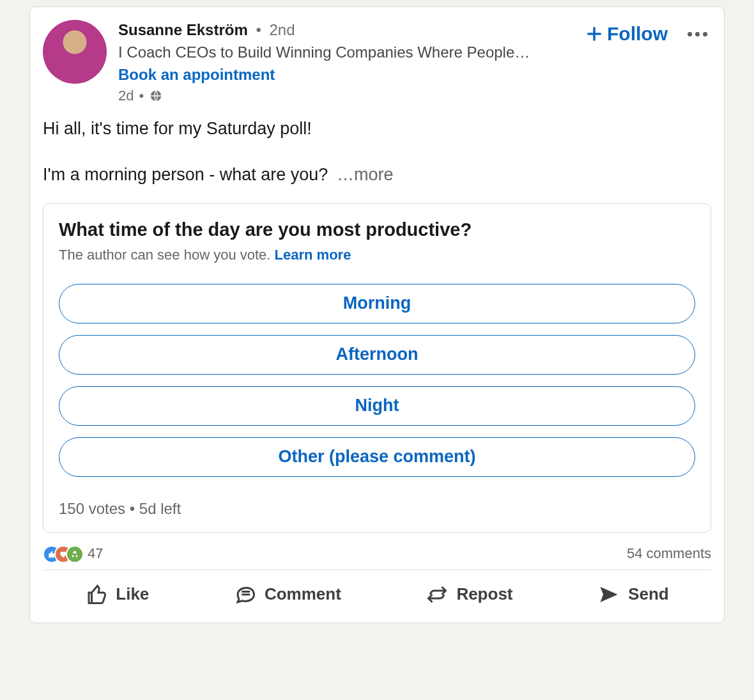 The height and width of the screenshot is (700, 754). Describe the element at coordinates (377, 595) in the screenshot. I see `post-actions: Like Comment Repost Send` at that location.